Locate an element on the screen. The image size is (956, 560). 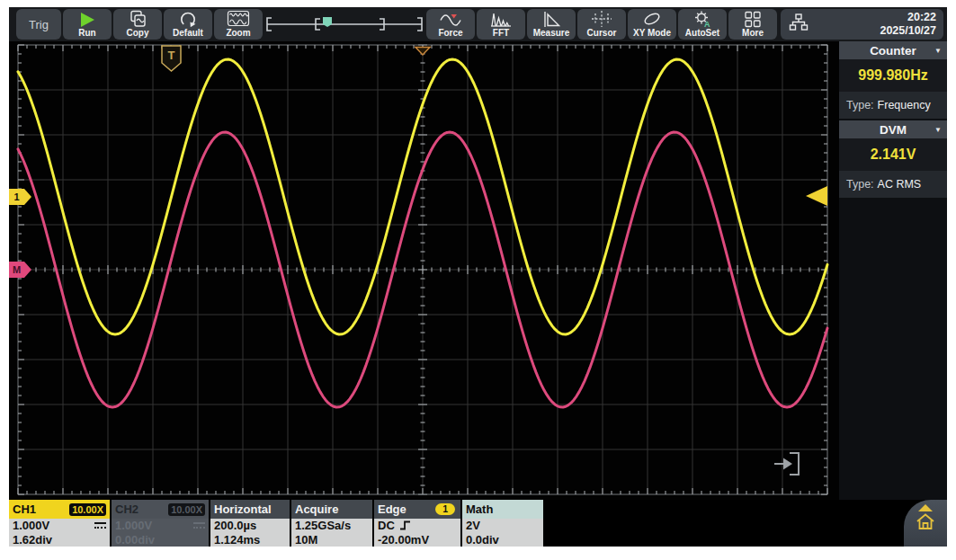
zoom-label: Zoom is located at coordinates (237, 32).